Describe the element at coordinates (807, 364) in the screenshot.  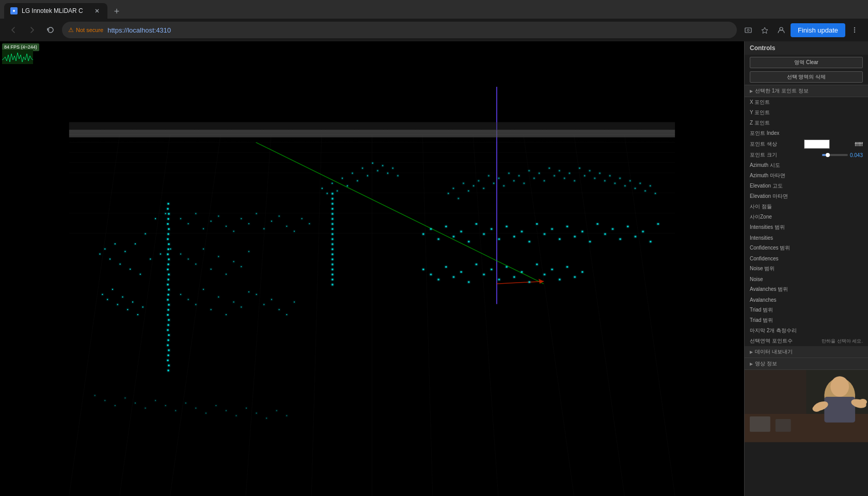
I see `video-info-section: ▶ 영상 정보` at that location.